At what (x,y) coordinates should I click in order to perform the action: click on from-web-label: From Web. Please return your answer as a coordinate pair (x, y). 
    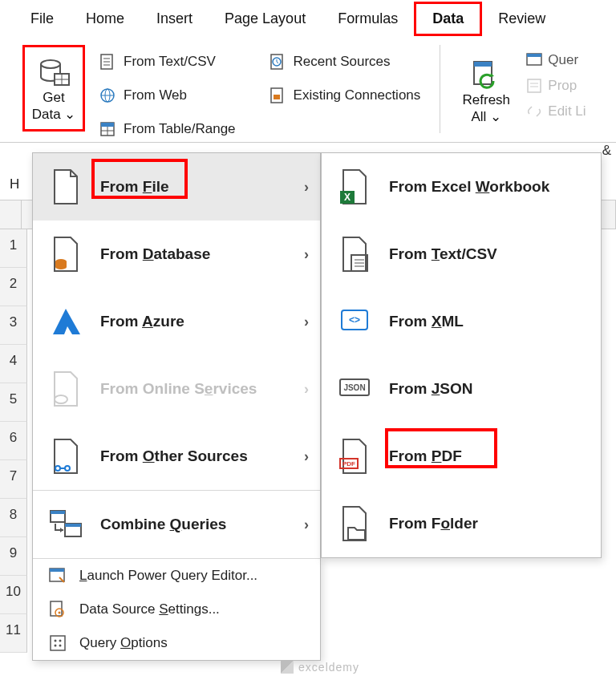
    Looking at the image, I should click on (156, 95).